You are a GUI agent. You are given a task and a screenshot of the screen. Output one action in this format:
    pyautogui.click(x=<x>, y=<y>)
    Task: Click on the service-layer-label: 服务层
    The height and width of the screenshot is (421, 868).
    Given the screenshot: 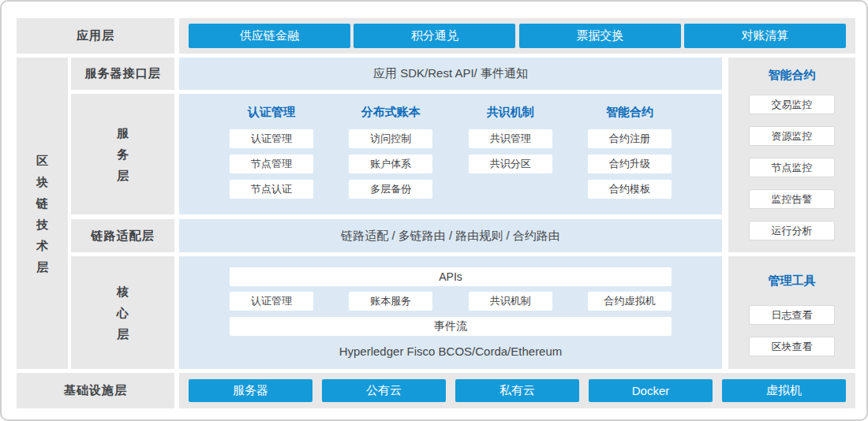 What is the action you would take?
    pyautogui.click(x=123, y=155)
    